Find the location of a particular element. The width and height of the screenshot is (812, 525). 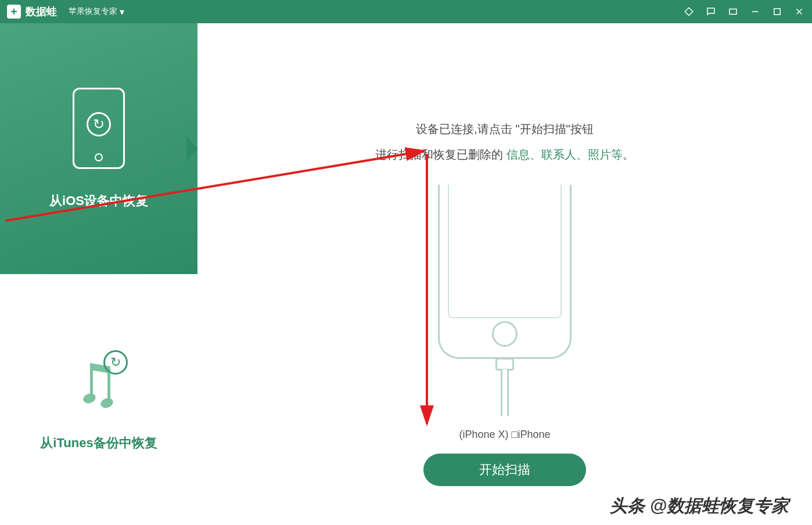

close-icon is located at coordinates (799, 12).